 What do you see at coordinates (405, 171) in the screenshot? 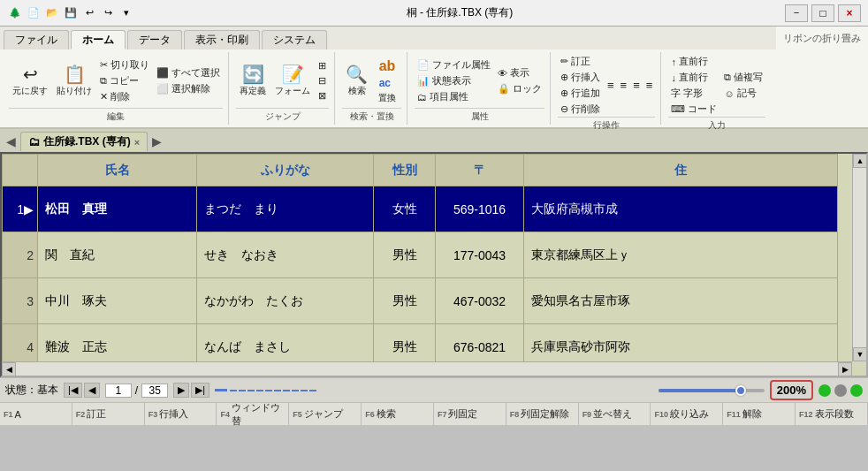
I see `col-sex: 性別` at bounding box center [405, 171].